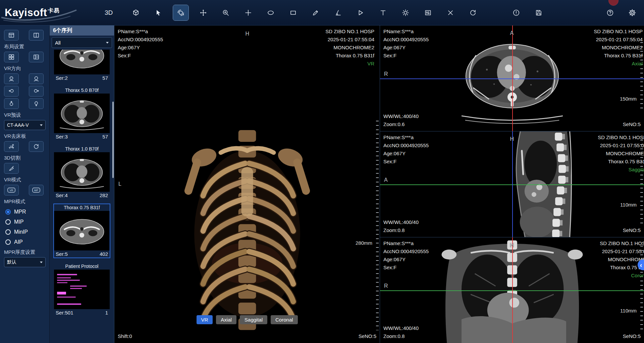 The image size is (644, 343). I want to click on scalpel-button, so click(11, 168).